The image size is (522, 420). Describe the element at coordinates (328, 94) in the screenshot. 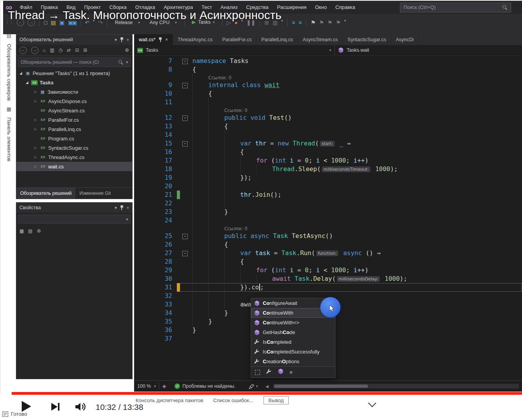

I see `code-line: 10{` at that location.